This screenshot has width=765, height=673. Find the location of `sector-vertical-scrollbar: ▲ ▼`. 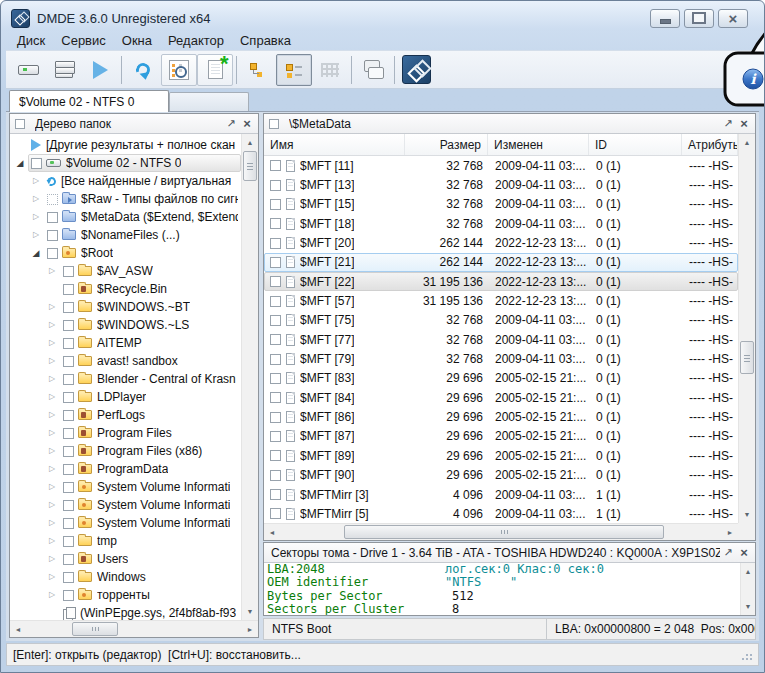

sector-vertical-scrollbar: ▲ ▼ is located at coordinates (748, 589).